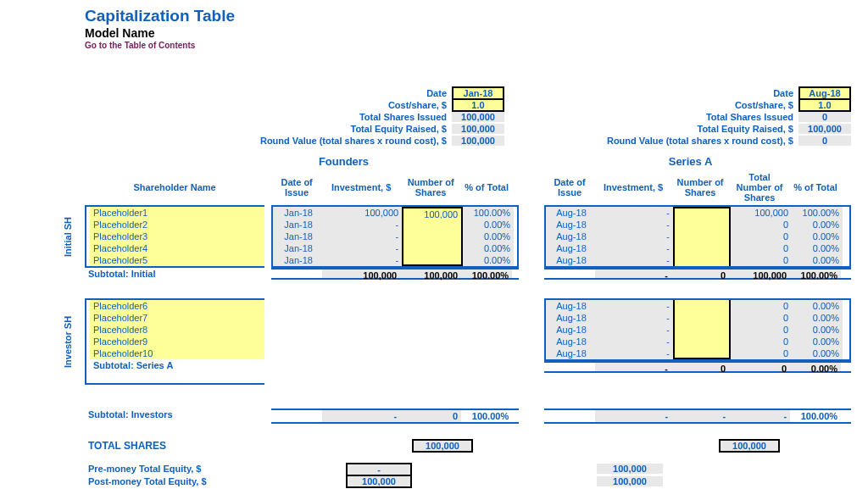 This screenshot has height=489, width=868. I want to click on pre-money-seriesa: 100,000, so click(630, 469).